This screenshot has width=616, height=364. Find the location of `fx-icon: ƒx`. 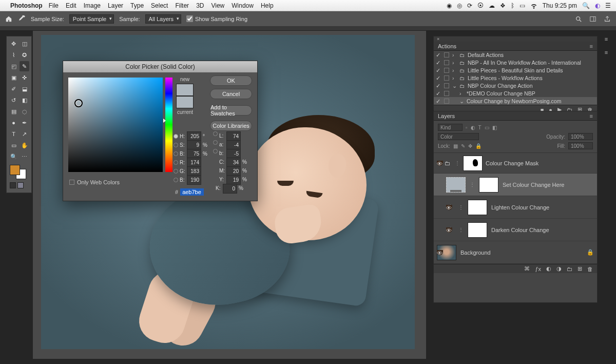

fx-icon: ƒx is located at coordinates (538, 269).